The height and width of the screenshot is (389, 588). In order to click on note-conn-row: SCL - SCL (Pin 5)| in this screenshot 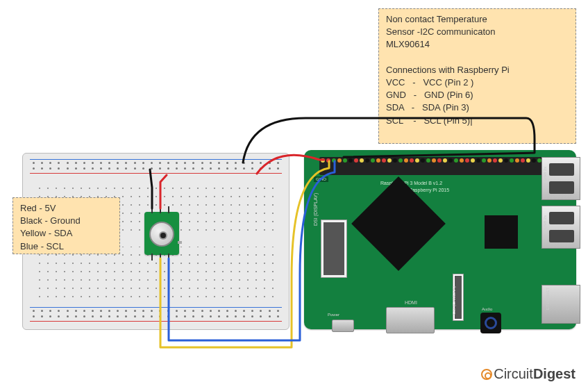, I will do `click(478, 121)`.